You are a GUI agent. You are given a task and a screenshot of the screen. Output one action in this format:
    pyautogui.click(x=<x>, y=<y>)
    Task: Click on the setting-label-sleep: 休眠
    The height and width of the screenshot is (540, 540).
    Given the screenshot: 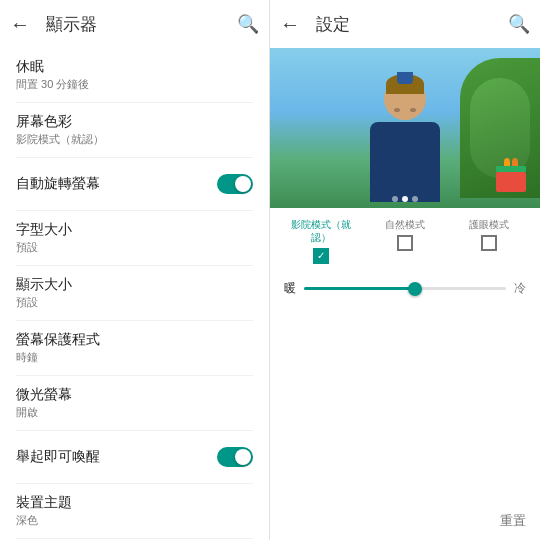 What is the action you would take?
    pyautogui.click(x=134, y=67)
    